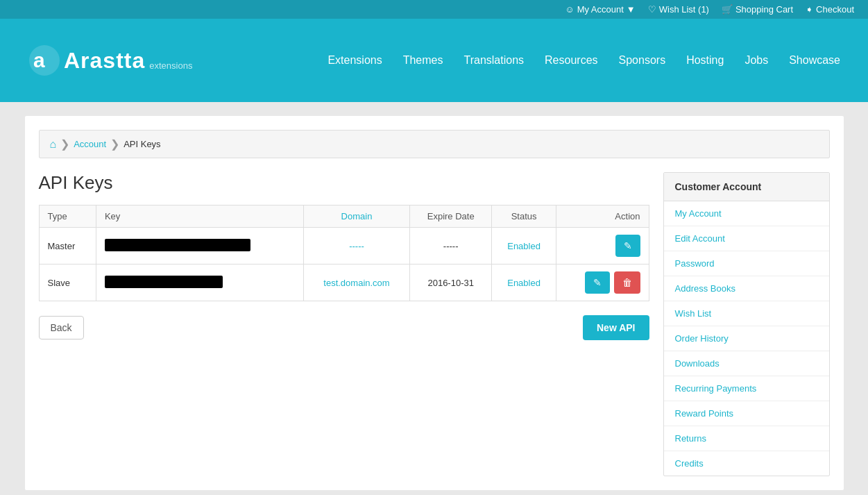 This screenshot has width=868, height=495. Describe the element at coordinates (53, 144) in the screenshot. I see `breadcrumb-home: ⌂` at that location.